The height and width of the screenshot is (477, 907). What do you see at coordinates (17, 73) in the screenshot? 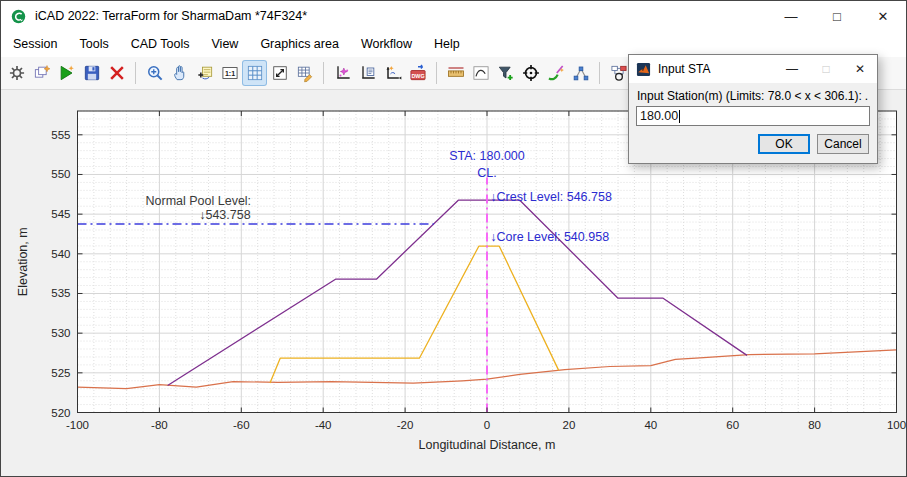
I see `settings-gear-icon` at bounding box center [17, 73].